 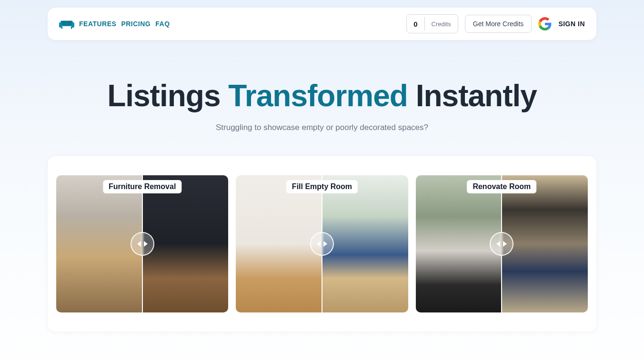 What do you see at coordinates (67, 24) in the screenshot?
I see `sofa-logo-icon` at bounding box center [67, 24].